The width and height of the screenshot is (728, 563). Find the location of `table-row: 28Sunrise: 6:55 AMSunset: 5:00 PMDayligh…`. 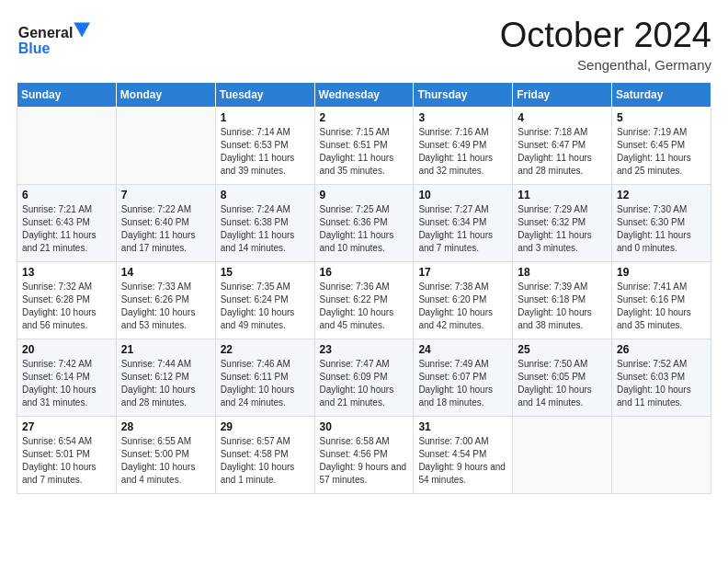

table-row: 28Sunrise: 6:55 AMSunset: 5:00 PMDayligh… is located at coordinates (165, 454).